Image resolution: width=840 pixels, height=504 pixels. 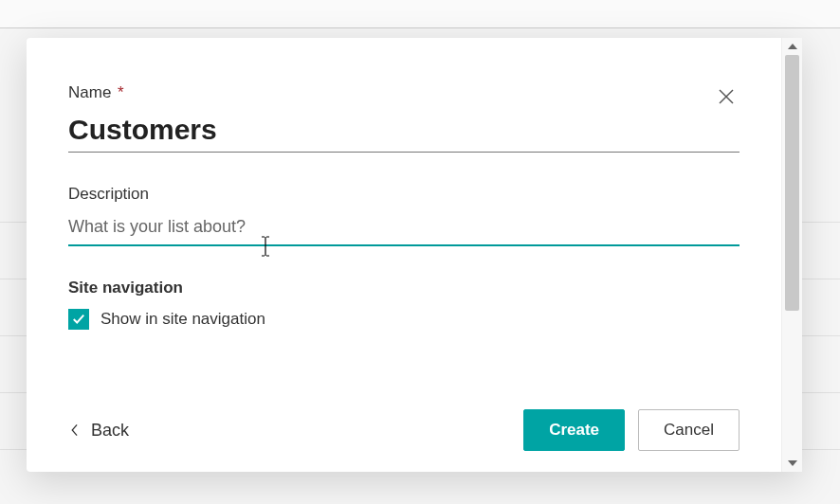 What do you see at coordinates (404, 93) in the screenshot?
I see `name-label: Name *` at bounding box center [404, 93].